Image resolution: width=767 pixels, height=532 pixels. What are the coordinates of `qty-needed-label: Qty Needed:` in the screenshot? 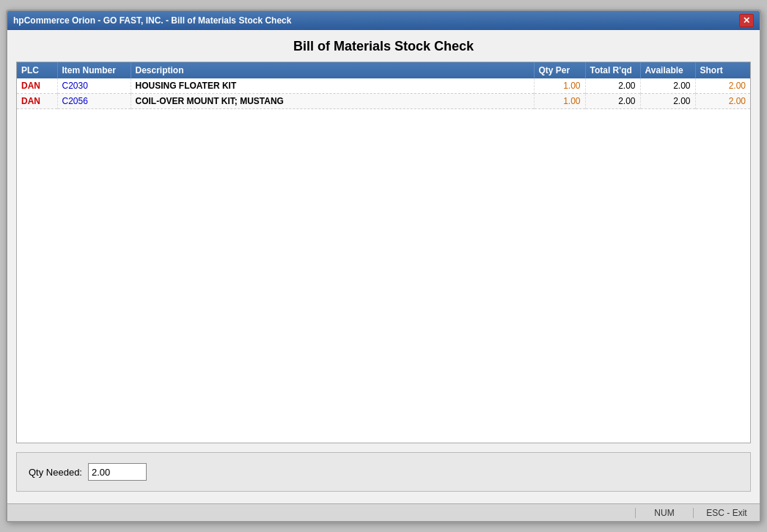 It's located at (56, 472).